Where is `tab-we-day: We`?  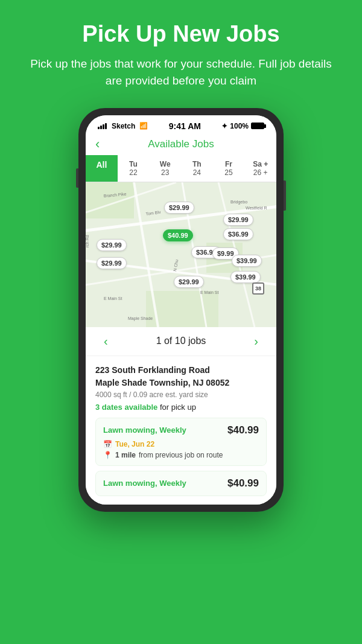
tab-we-day: We is located at coordinates (165, 164).